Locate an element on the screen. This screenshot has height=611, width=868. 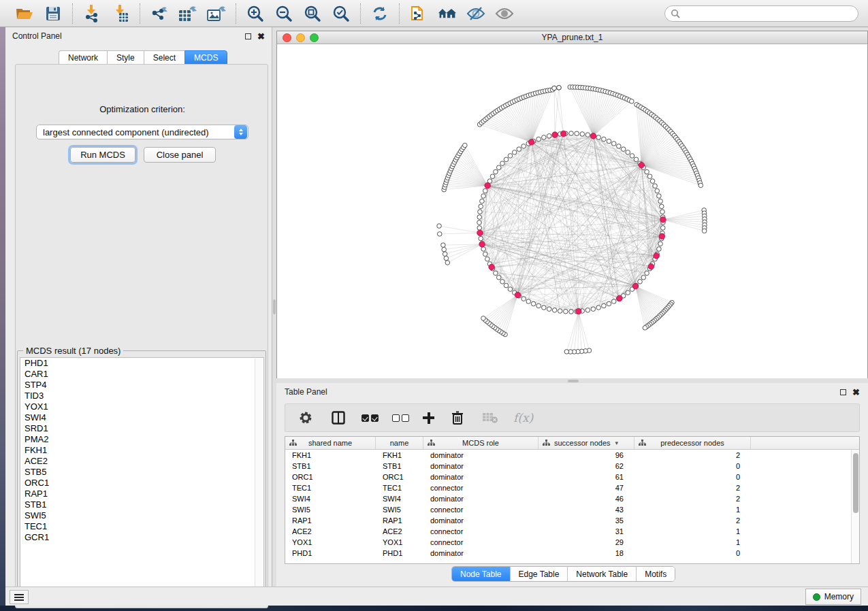
mcds-result-item: ACE2 is located at coordinates (142, 461).